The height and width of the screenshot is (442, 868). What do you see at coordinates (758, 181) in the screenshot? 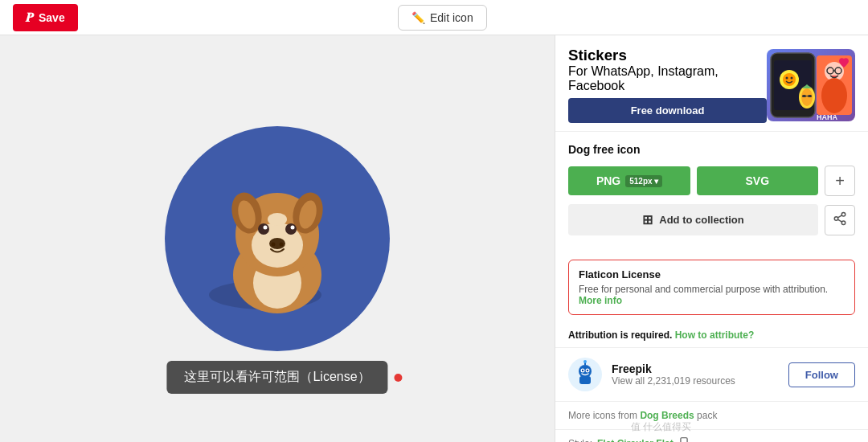
I see `svg-download-button: SVG` at bounding box center [758, 181].